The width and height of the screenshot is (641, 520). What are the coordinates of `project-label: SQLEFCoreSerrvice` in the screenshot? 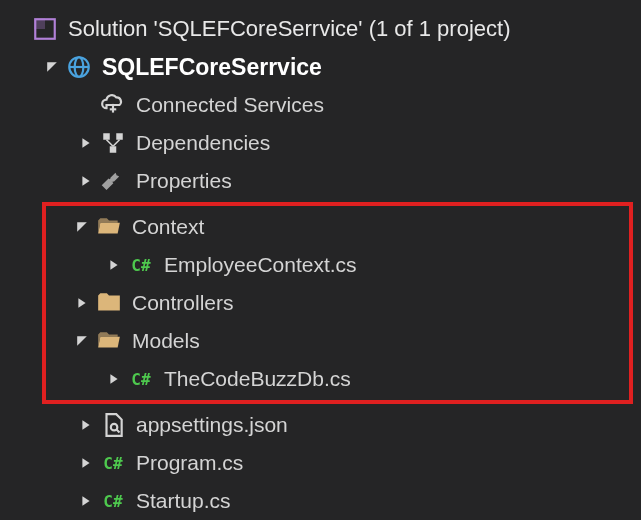 It's located at (212, 68).